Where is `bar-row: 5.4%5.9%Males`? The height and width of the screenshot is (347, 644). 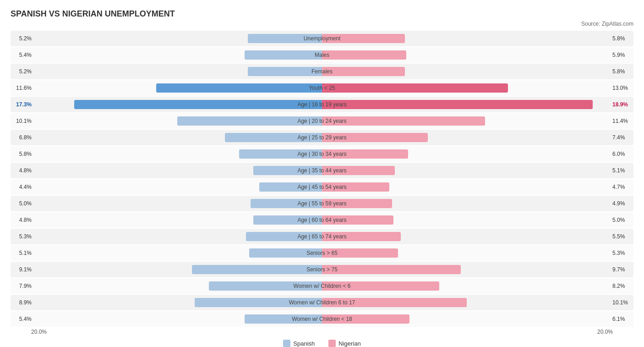 bar-row: 5.4%5.9%Males is located at coordinates (322, 55).